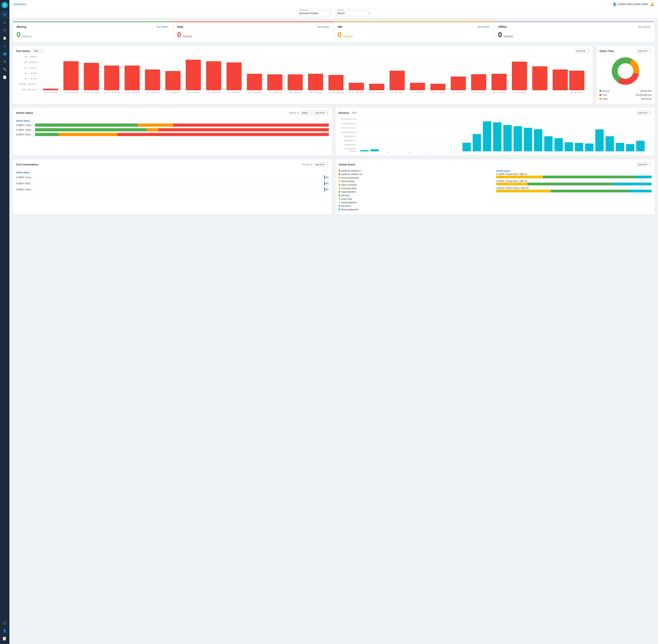  Describe the element at coordinates (5, 30) in the screenshot. I see `sidebar-item-list: ☰` at that location.